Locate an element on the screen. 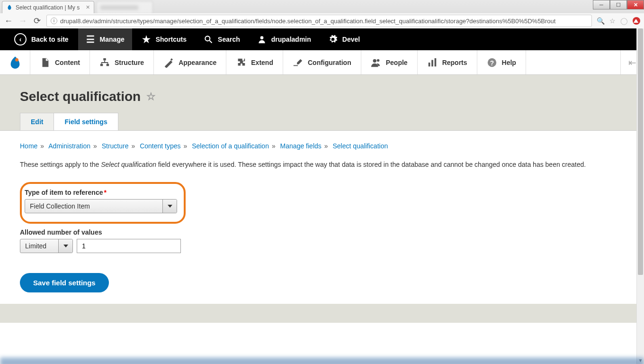 The height and width of the screenshot is (364, 644). user-icon is located at coordinates (262, 39).